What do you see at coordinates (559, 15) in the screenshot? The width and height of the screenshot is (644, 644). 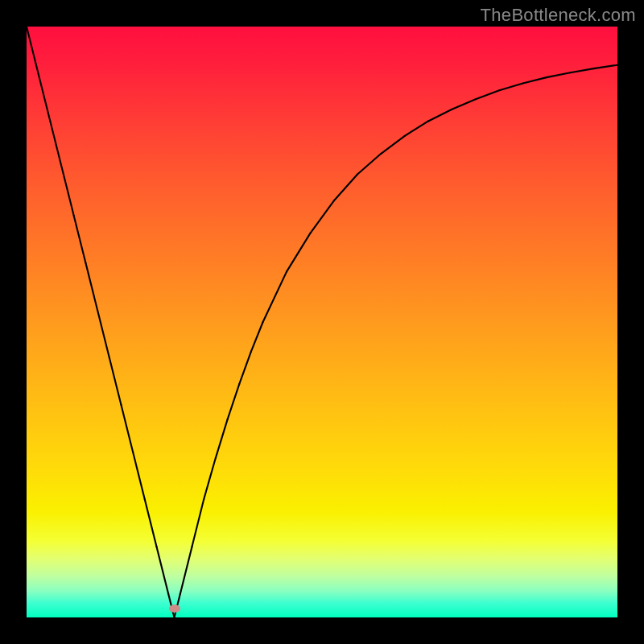 I see `watermark-text: TheBottleneck.com` at bounding box center [559, 15].